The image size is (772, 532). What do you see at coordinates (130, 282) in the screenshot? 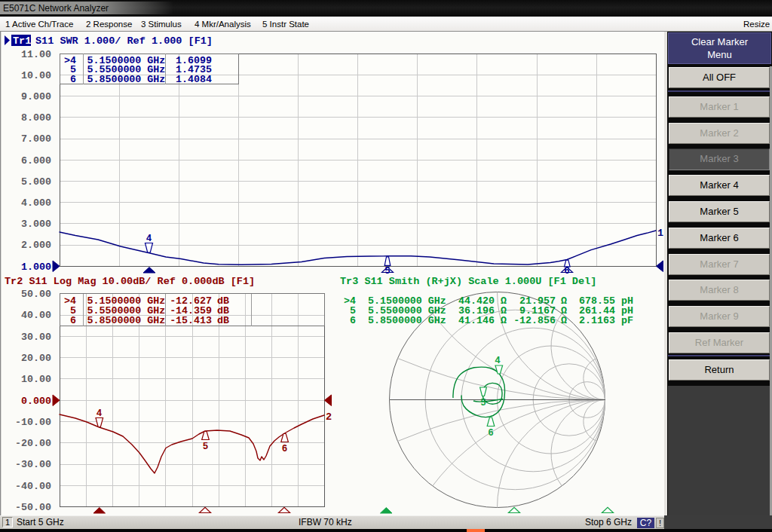
I see `svg-text:Tr2 S11 Log Mag 10.00dB/ Ref 0: Tr2 S11 Log Mag 10.00dB/ Ref 0.000dB [F1…` at bounding box center [130, 282].